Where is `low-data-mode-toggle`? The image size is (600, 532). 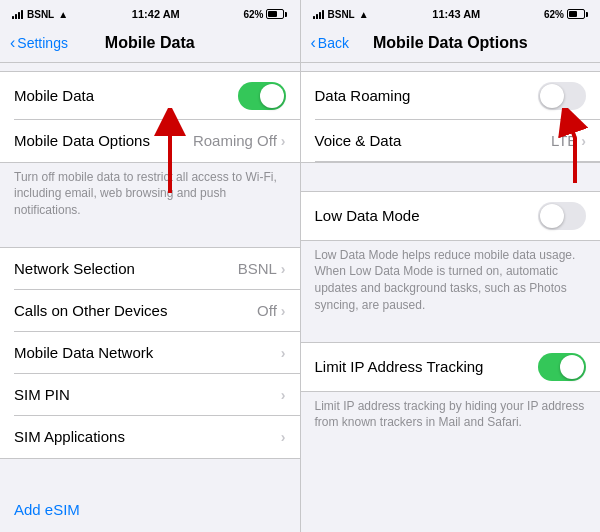 low-data-mode-toggle is located at coordinates (562, 216).